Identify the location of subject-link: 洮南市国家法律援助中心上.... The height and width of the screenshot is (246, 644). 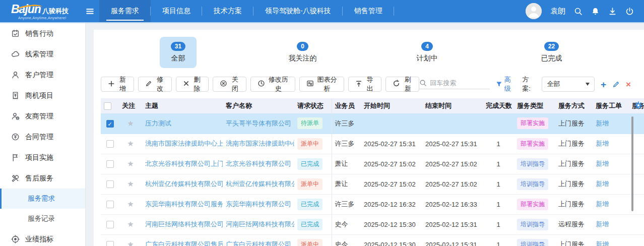
(184, 143).